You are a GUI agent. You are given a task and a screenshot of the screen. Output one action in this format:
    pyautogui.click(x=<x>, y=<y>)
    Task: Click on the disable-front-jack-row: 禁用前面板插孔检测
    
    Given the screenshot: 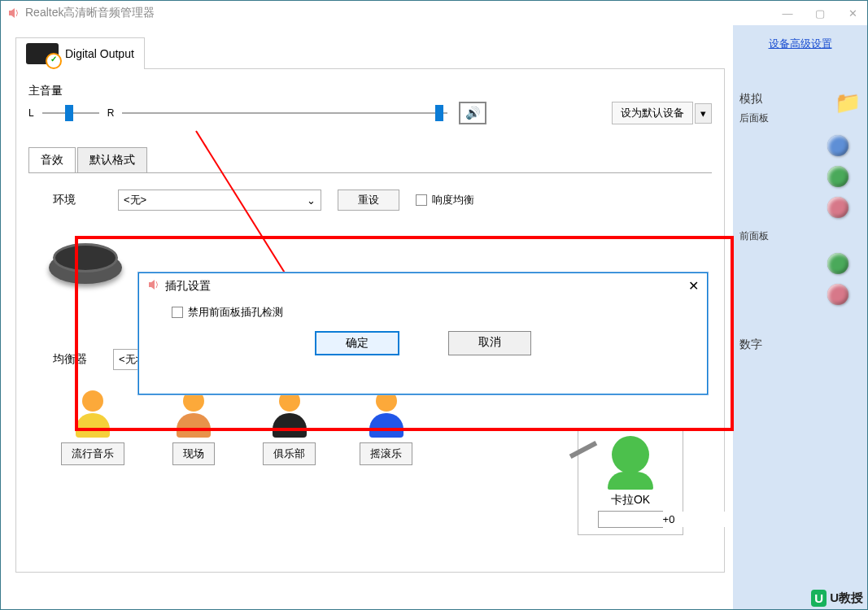 What is the action you would take?
    pyautogui.click(x=423, y=312)
    